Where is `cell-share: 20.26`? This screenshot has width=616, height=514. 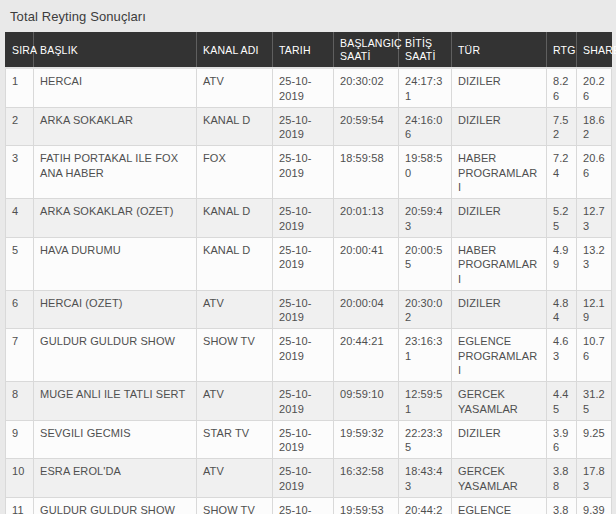 cell-share: 20.26 is located at coordinates (594, 88).